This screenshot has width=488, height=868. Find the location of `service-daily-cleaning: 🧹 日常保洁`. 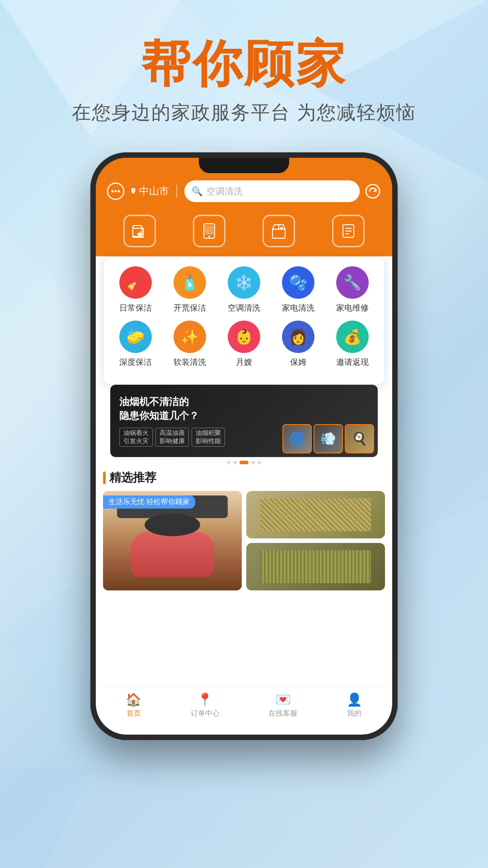

service-daily-cleaning: 🧹 日常保洁 is located at coordinates (136, 290).